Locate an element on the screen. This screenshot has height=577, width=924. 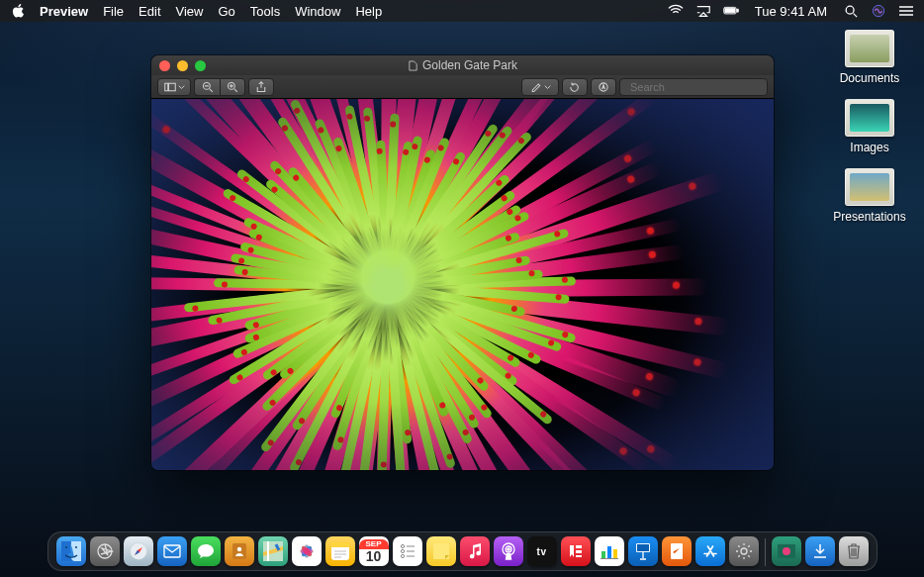
search-field is located at coordinates (693, 87).